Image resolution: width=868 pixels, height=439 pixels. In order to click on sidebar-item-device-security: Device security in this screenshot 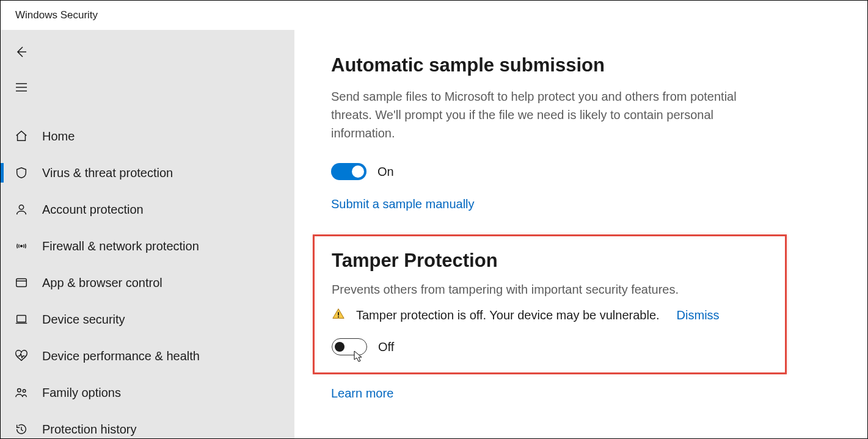, I will do `click(148, 319)`.